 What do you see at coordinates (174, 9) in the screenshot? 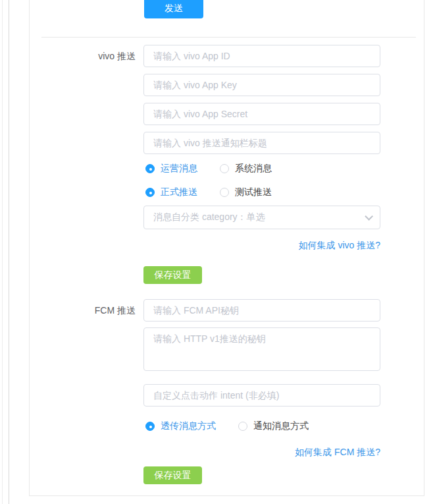
I see `send-button: 发送` at bounding box center [174, 9].